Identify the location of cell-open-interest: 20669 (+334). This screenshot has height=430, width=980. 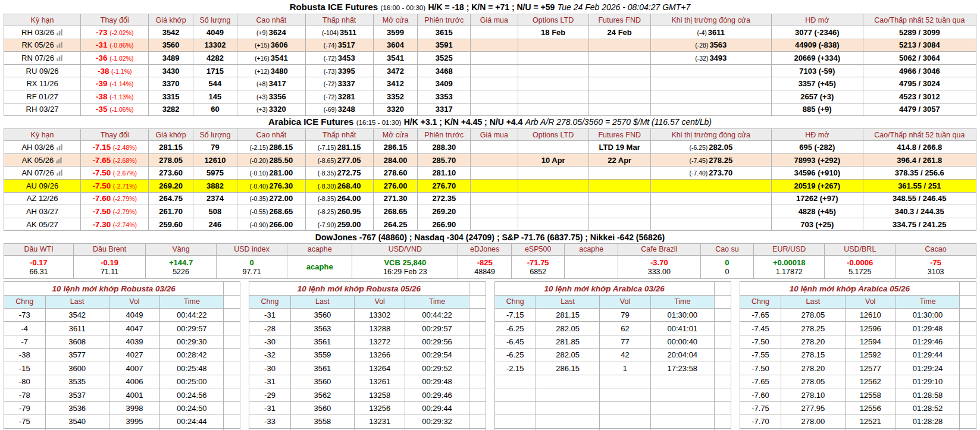
(817, 58).